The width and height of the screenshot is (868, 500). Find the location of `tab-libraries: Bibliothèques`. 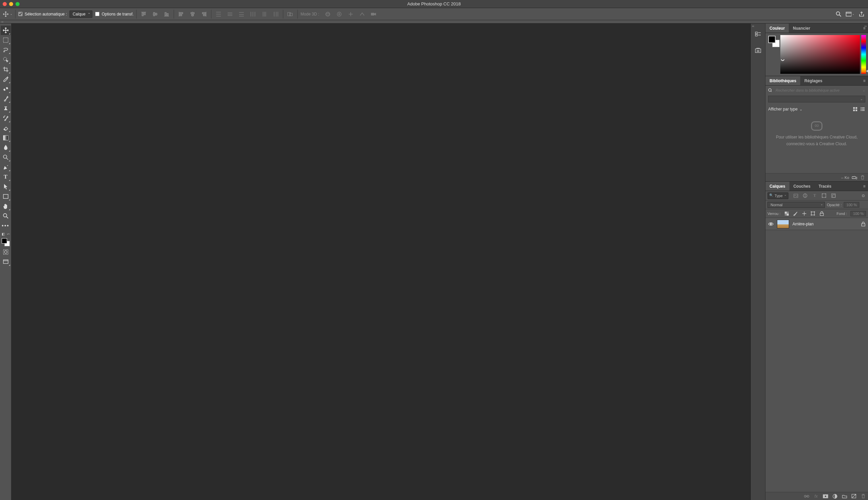

tab-libraries: Bibliothèques is located at coordinates (783, 81).